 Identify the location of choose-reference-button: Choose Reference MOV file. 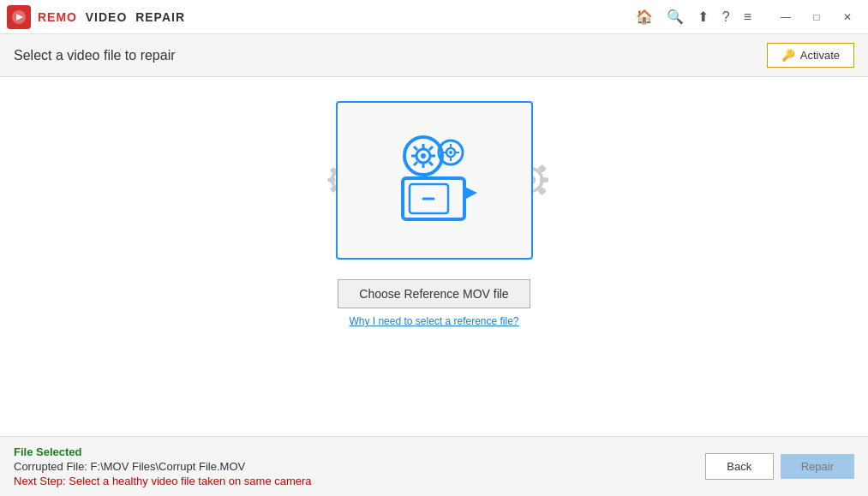
(434, 294).